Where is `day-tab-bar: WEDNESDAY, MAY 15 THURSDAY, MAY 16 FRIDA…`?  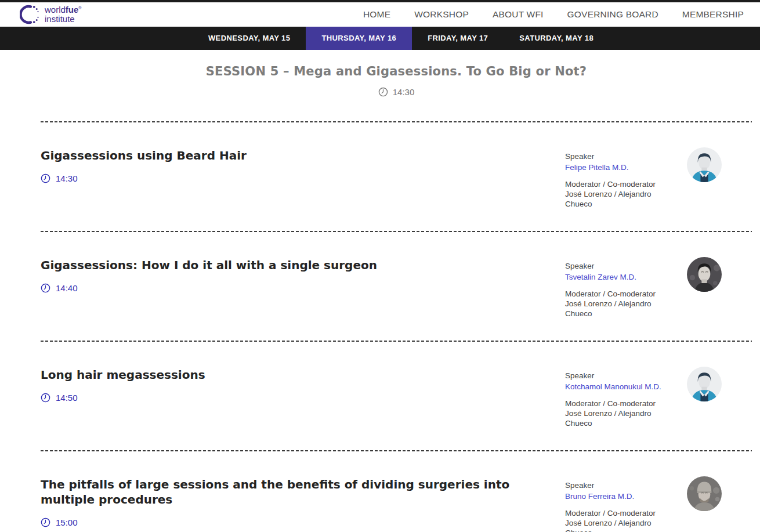 day-tab-bar: WEDNESDAY, MAY 15 THURSDAY, MAY 16 FRIDA… is located at coordinates (380, 38).